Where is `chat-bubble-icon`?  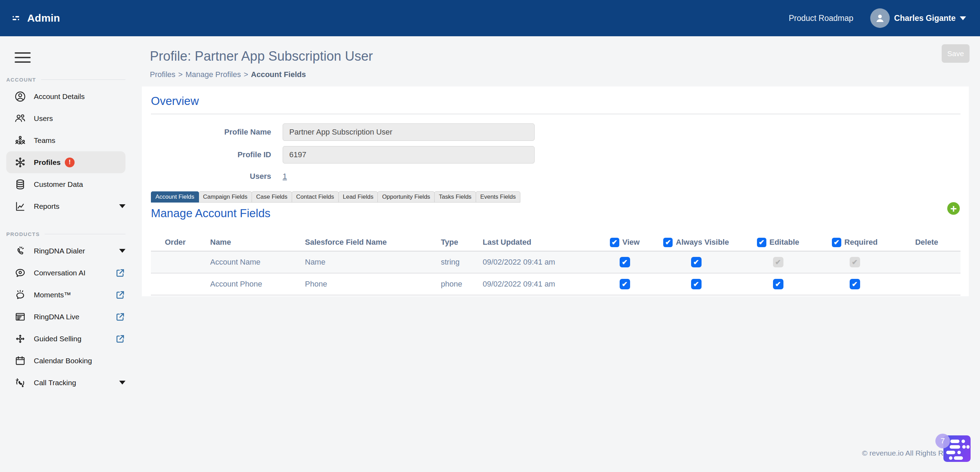
chat-bubble-icon is located at coordinates (21, 273).